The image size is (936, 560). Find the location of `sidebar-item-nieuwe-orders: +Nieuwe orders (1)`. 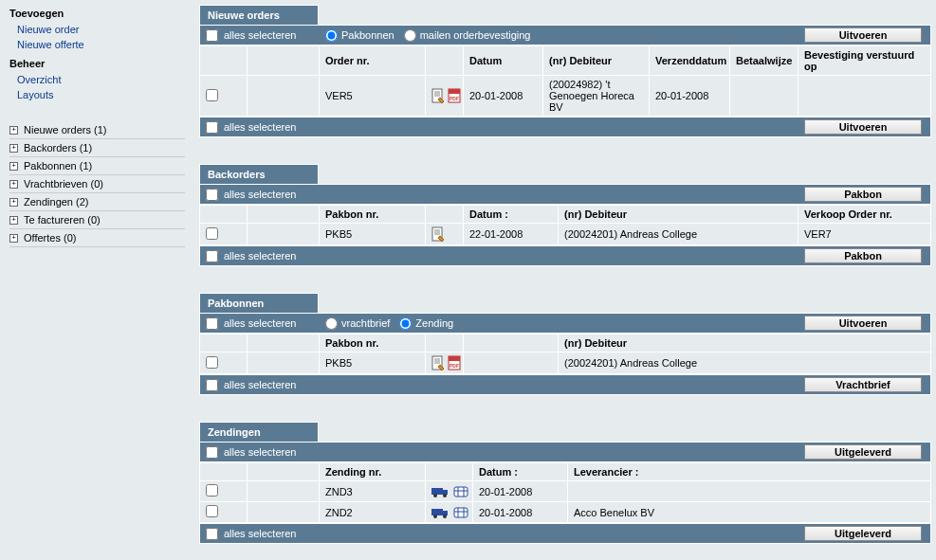

sidebar-item-nieuwe-orders: +Nieuwe orders (1) is located at coordinates (97, 131).